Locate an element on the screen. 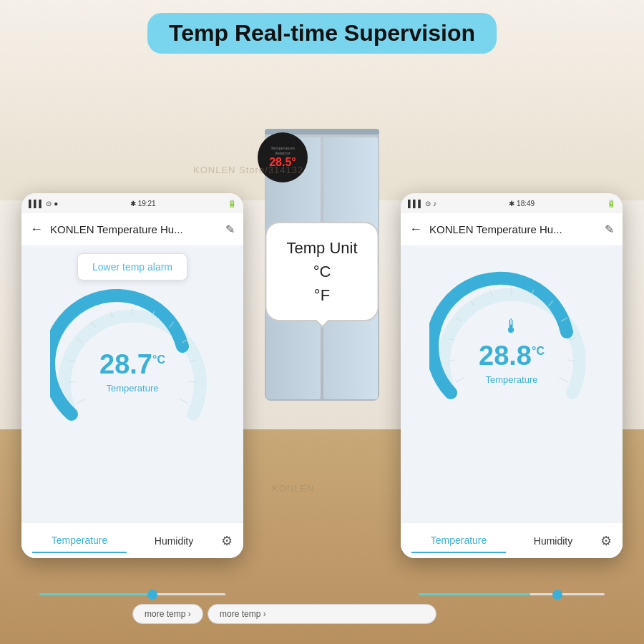 Image resolution: width=644 pixels, height=644 pixels. tab-humidity-right: Humidity is located at coordinates (553, 541).